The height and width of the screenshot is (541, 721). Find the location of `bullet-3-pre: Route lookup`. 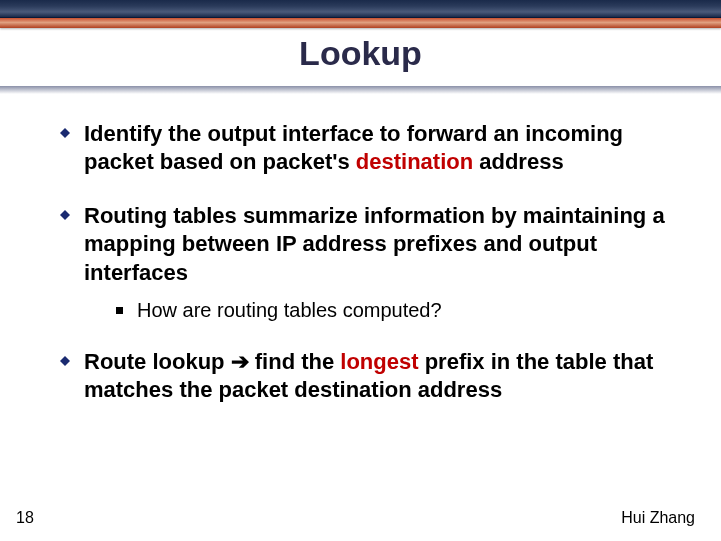

bullet-3-pre: Route lookup is located at coordinates (158, 362).